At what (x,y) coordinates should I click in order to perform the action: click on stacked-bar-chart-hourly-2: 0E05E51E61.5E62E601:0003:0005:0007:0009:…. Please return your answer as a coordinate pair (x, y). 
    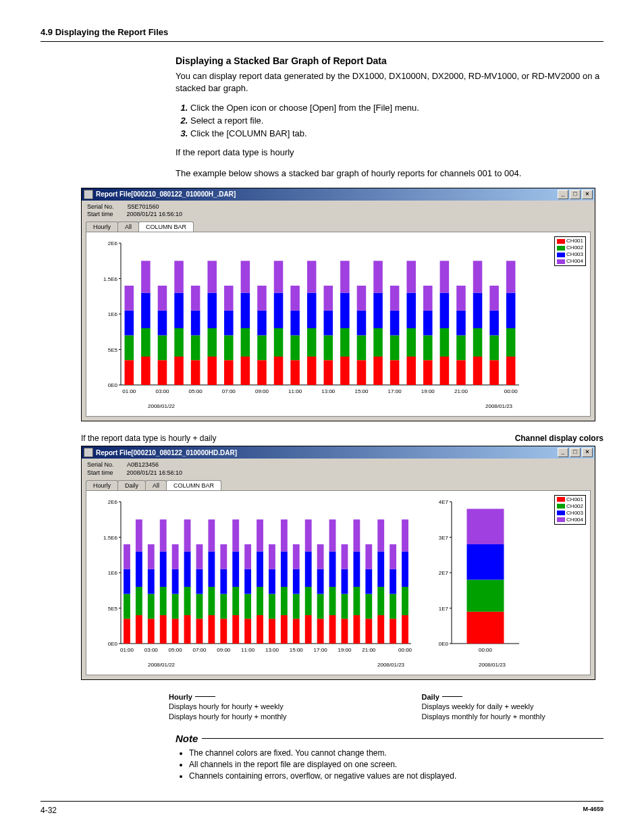
    Looking at the image, I should click on (252, 583).